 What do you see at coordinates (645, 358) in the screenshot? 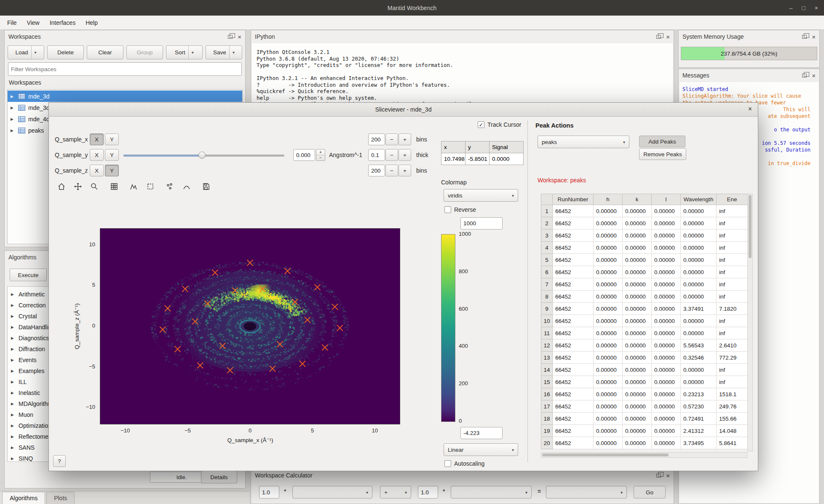
I see `table-row: 13664520.000000.000000.000000.32546772.2…` at bounding box center [645, 358].